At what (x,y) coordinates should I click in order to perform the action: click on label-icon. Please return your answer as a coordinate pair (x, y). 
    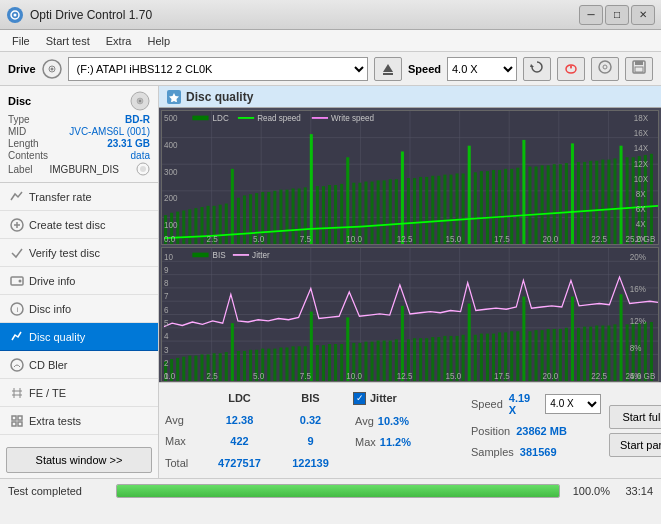
    Looking at the image, I should click on (143, 169).